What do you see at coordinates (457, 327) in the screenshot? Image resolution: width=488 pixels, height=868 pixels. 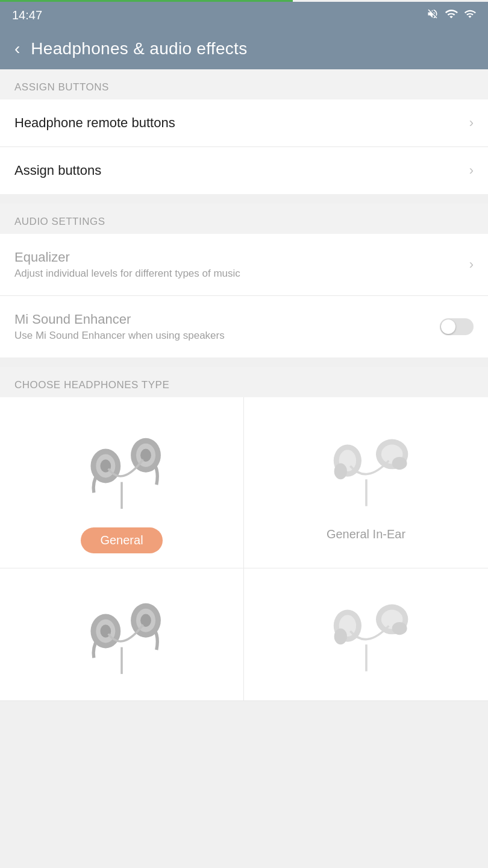 I see `mi-sound-enhancer-toggle` at bounding box center [457, 327].